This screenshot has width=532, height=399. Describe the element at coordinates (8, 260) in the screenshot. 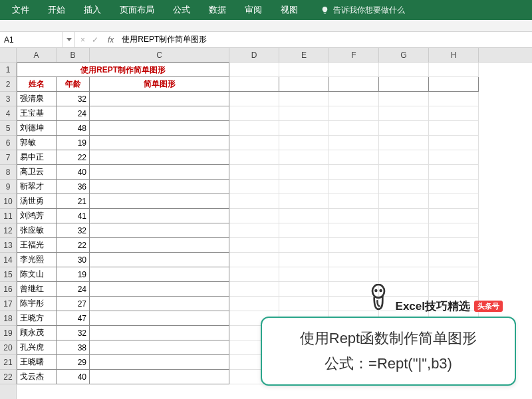

I see `row-header: 14` at that location.